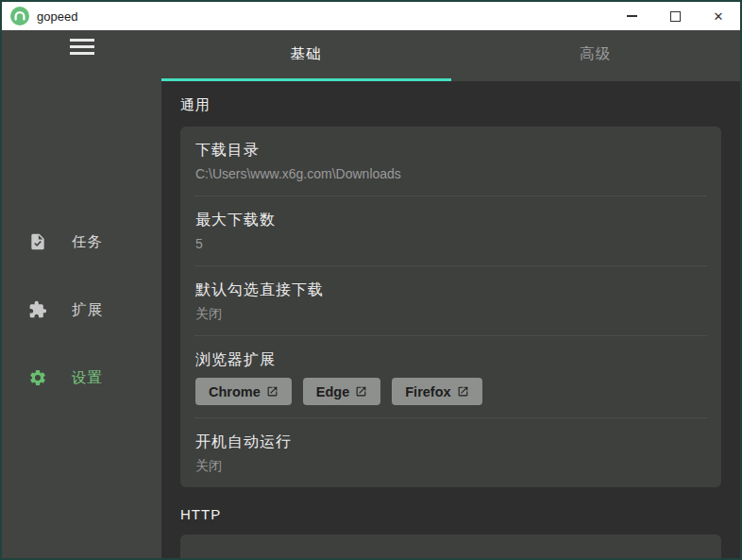  What do you see at coordinates (451, 150) in the screenshot?
I see `setting-title: 下载目录` at bounding box center [451, 150].